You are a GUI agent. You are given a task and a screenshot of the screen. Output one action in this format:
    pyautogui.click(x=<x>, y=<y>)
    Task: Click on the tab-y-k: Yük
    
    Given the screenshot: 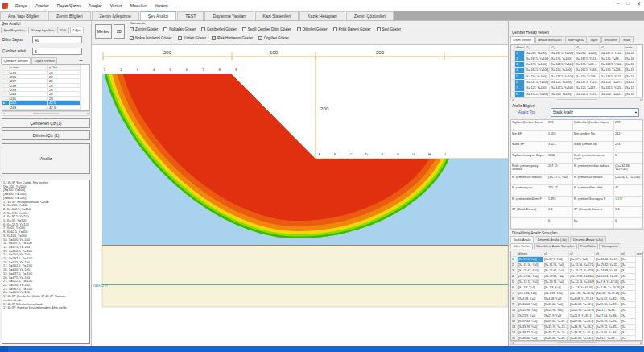 What is the action you would take?
    pyautogui.click(x=63, y=30)
    